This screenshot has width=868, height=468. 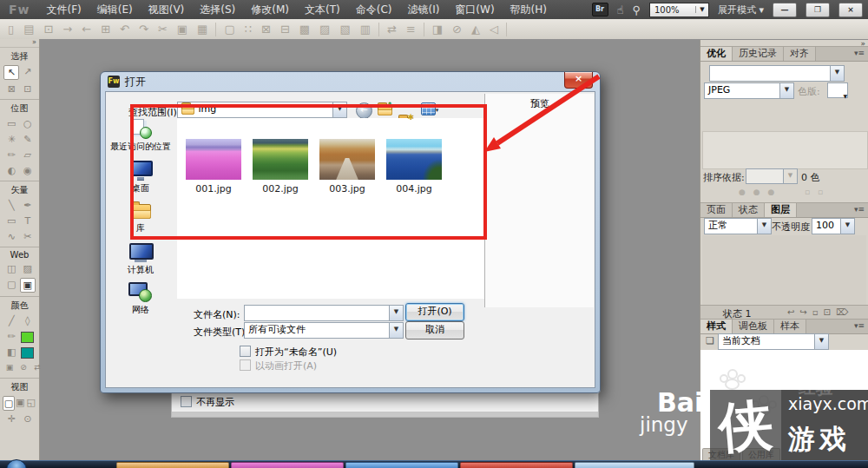 What do you see at coordinates (494, 30) in the screenshot?
I see `flip-vertical-icon: ◁` at bounding box center [494, 30].